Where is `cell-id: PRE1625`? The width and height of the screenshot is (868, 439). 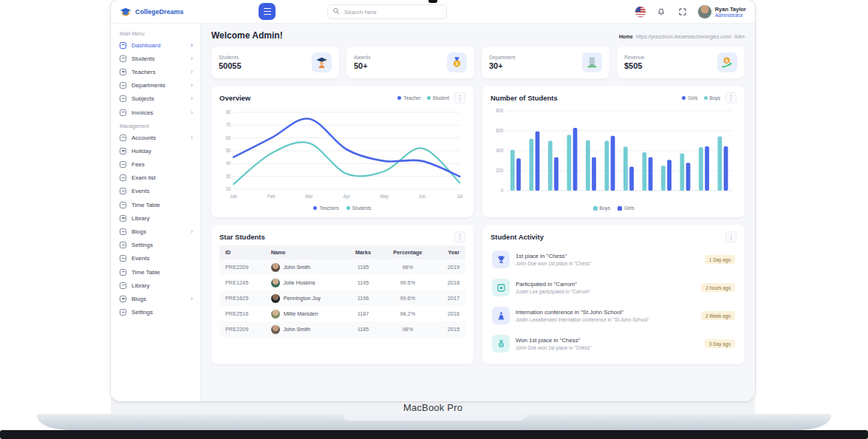
cell-id: PRE1625 is located at coordinates (242, 299).